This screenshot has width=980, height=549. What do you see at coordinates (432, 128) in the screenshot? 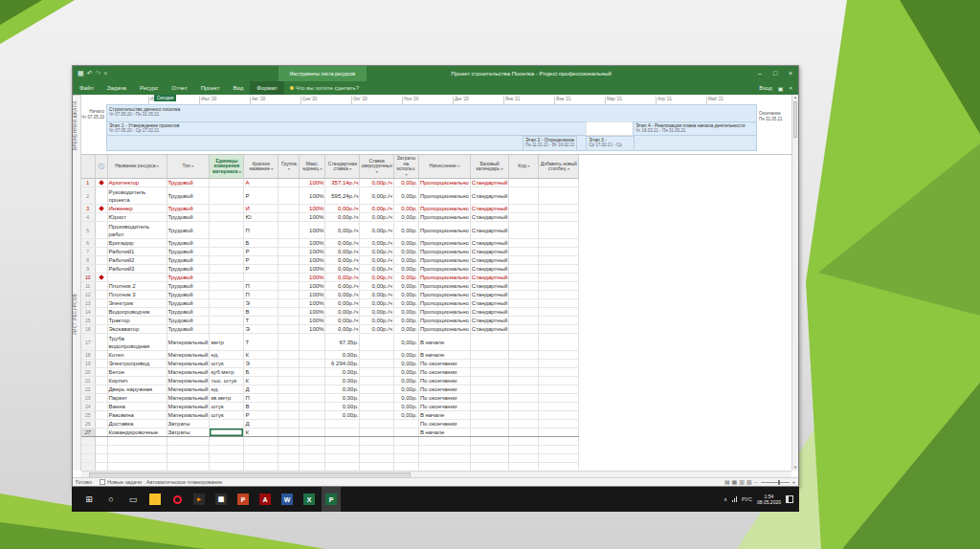
I see `timeline-canvas: Строительство дачного поселка Чт 07.05.2…` at bounding box center [432, 128].